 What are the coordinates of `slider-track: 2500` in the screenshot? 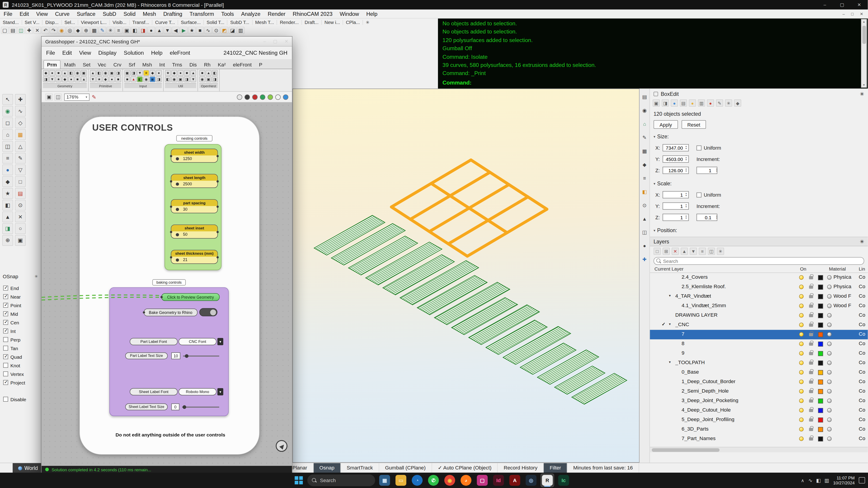 It's located at (195, 184).